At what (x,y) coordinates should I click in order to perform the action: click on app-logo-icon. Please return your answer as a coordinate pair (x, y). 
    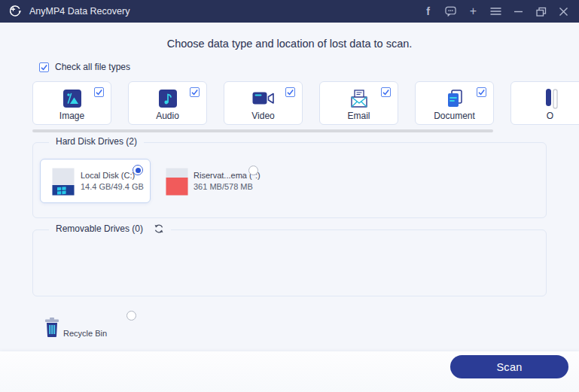
    Looking at the image, I should click on (15, 11).